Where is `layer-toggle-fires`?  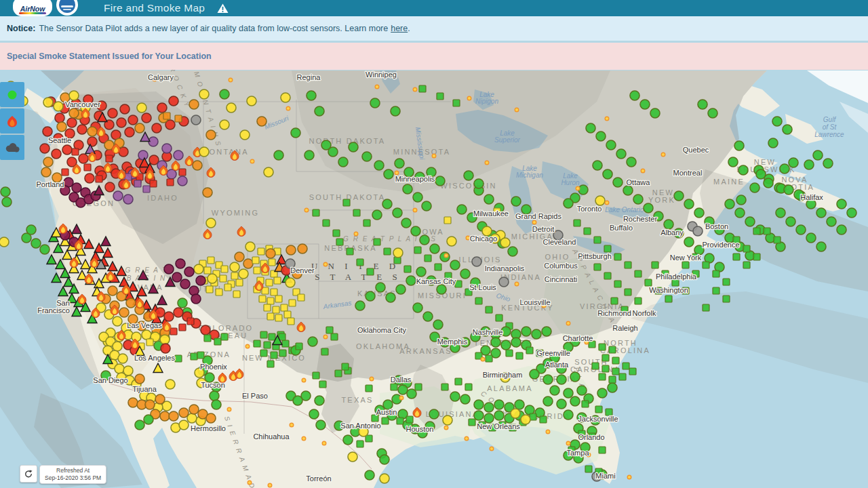 layer-toggle-fires is located at coordinates (12, 121).